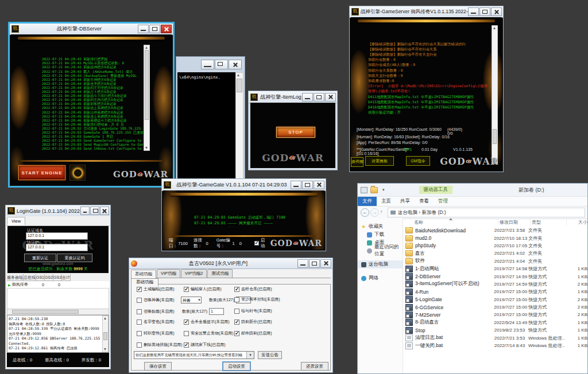 This screenshot has height=374, width=588. What do you see at coordinates (386, 201) in the screenshot?
I see `ribbon-tab: 主页` at bounding box center [386, 201].